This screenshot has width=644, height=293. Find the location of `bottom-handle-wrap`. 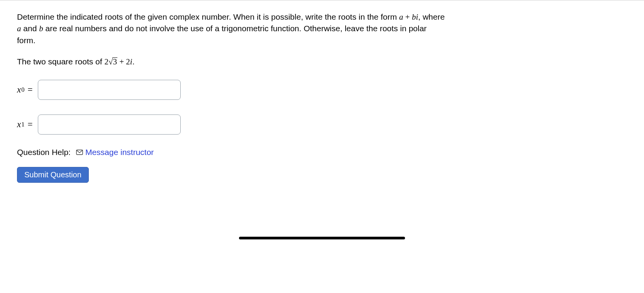

bottom-handle-wrap is located at coordinates (322, 238).